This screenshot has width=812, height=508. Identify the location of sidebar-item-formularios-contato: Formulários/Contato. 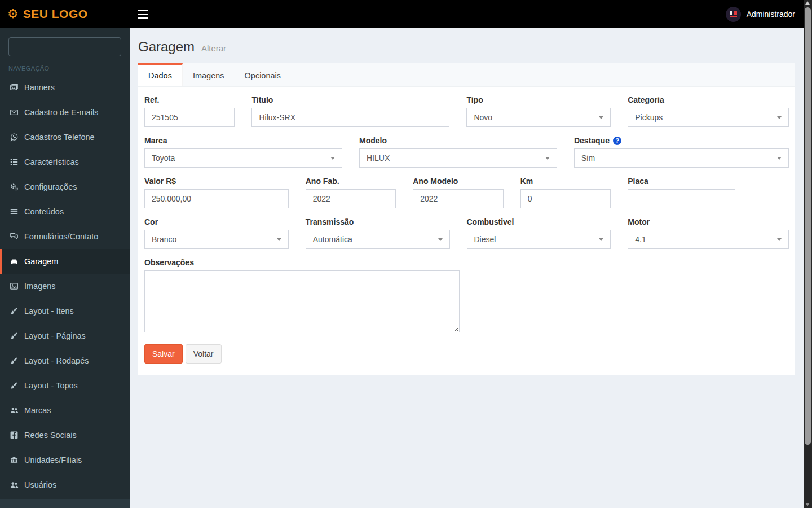
(65, 237).